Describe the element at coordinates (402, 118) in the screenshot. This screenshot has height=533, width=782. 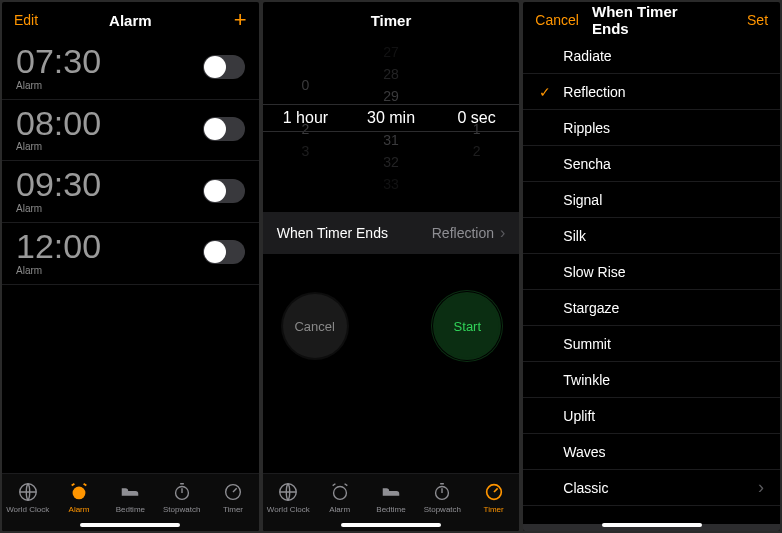
I see `picker-min-unit: min` at that location.